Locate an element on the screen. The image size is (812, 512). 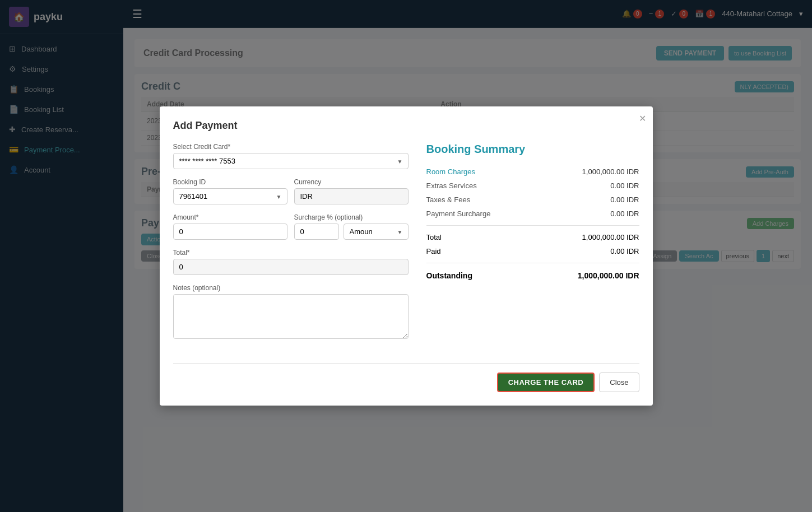
modal-close-button: ✕ is located at coordinates (642, 119).